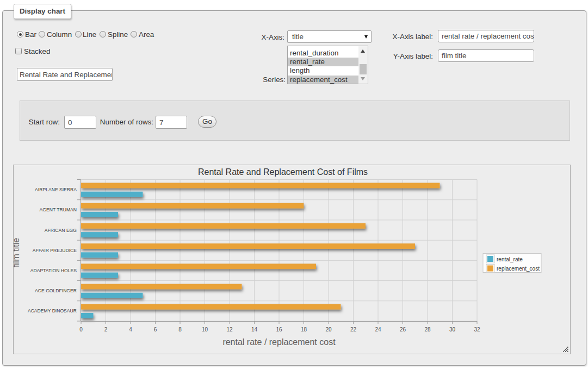 The image size is (588, 370). What do you see at coordinates (17, 253) in the screenshot?
I see `svg-text: film title` at bounding box center [17, 253].